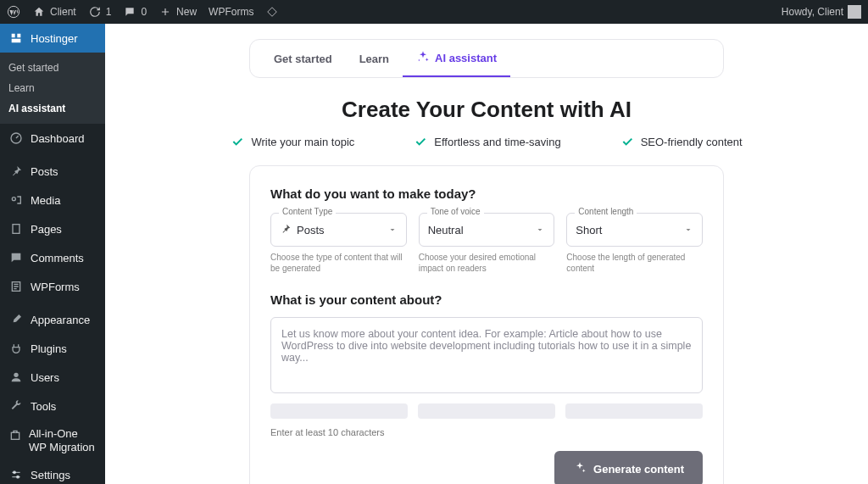 The image size is (868, 484). What do you see at coordinates (53, 171) in the screenshot?
I see `sidebar-item-posts: Posts` at bounding box center [53, 171].